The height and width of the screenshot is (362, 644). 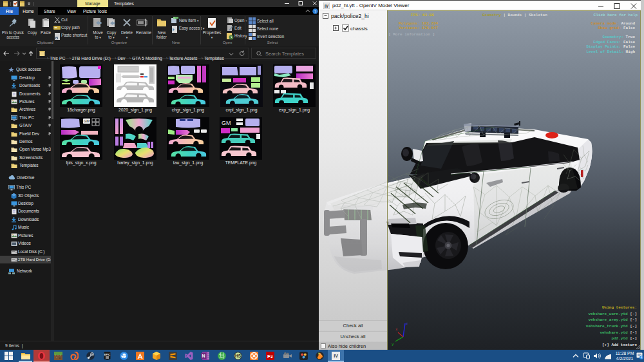 I want to click on svg-text: x, so click(x=397, y=330).